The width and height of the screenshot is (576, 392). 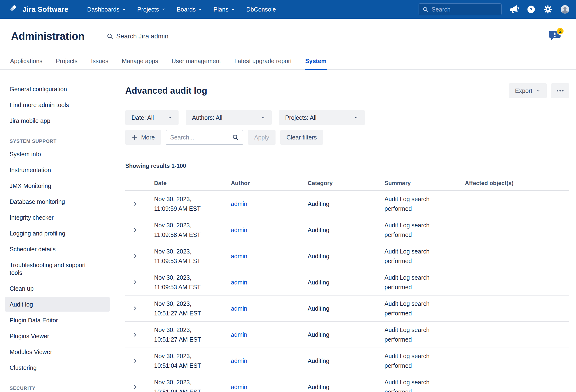 What do you see at coordinates (302, 137) in the screenshot?
I see `clear-filters-button: Clear filters` at bounding box center [302, 137].